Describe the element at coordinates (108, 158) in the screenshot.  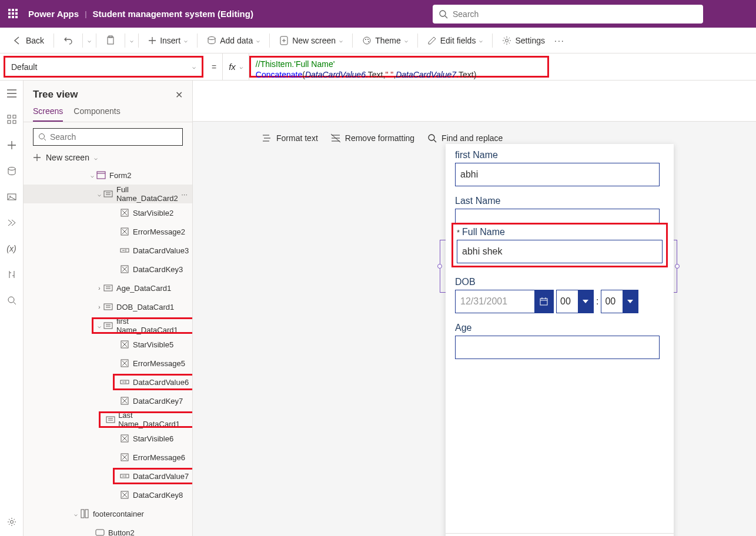
I see `new-screen-link: New screen ⌵` at that location.